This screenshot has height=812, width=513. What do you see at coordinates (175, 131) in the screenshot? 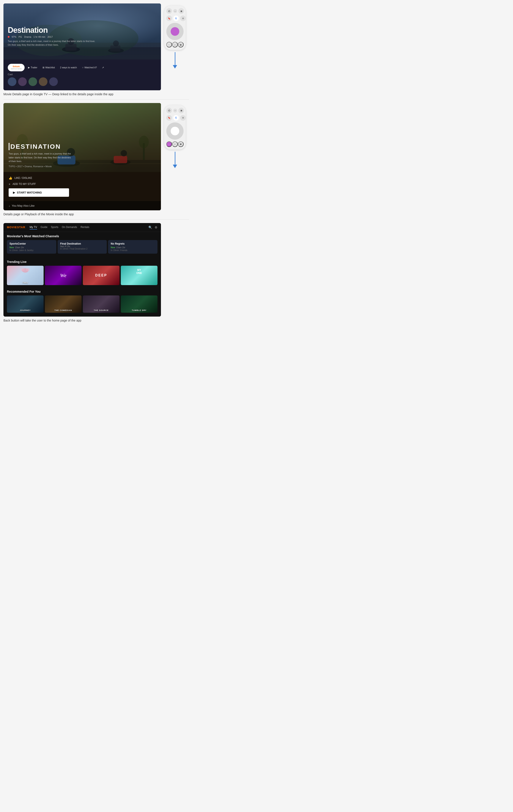
I see `remote2-dpad-center` at bounding box center [175, 131].